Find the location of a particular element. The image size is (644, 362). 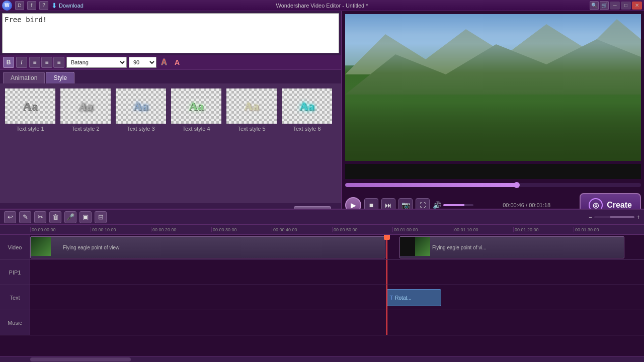

delete-button: 🗑 is located at coordinates (55, 217).